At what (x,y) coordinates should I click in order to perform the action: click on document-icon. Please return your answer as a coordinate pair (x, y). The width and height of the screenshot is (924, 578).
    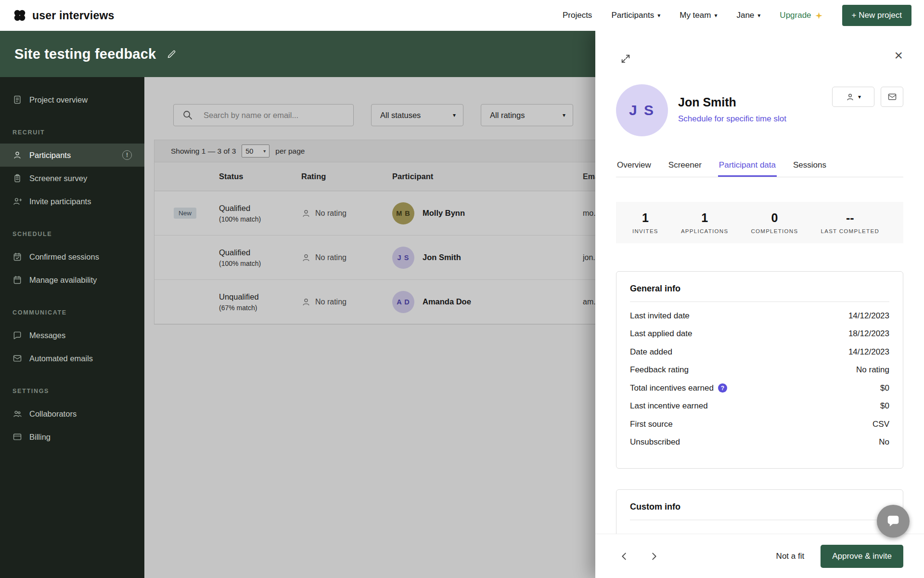
    Looking at the image, I should click on (17, 100).